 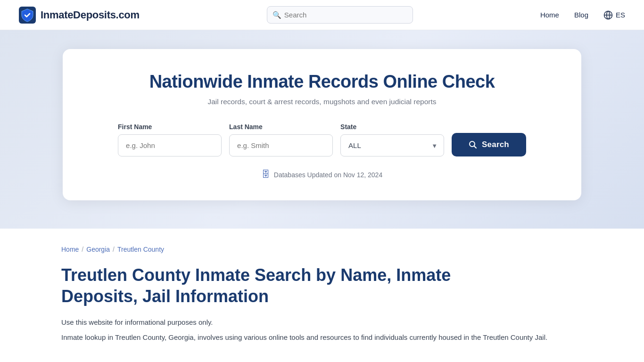 I want to click on last-name-group: Last Name, so click(x=281, y=140).